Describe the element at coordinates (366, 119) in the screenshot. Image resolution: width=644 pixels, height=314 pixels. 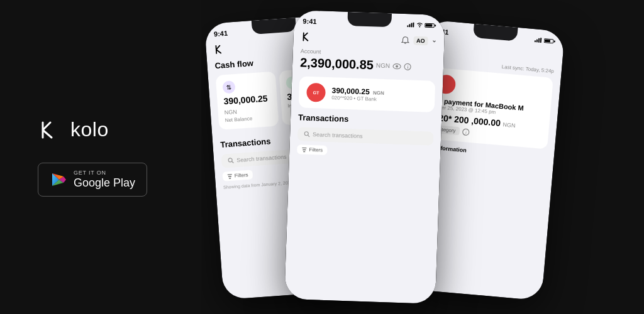
I see `transactions-title-center: Transactions` at that location.